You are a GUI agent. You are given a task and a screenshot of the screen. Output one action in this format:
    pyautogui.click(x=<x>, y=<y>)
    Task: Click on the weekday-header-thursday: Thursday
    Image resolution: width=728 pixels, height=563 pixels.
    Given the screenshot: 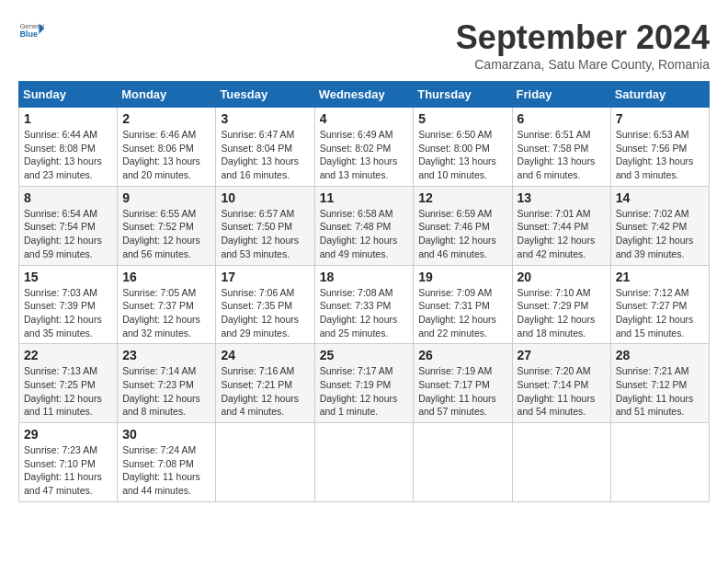 What is the action you would take?
    pyautogui.click(x=463, y=95)
    